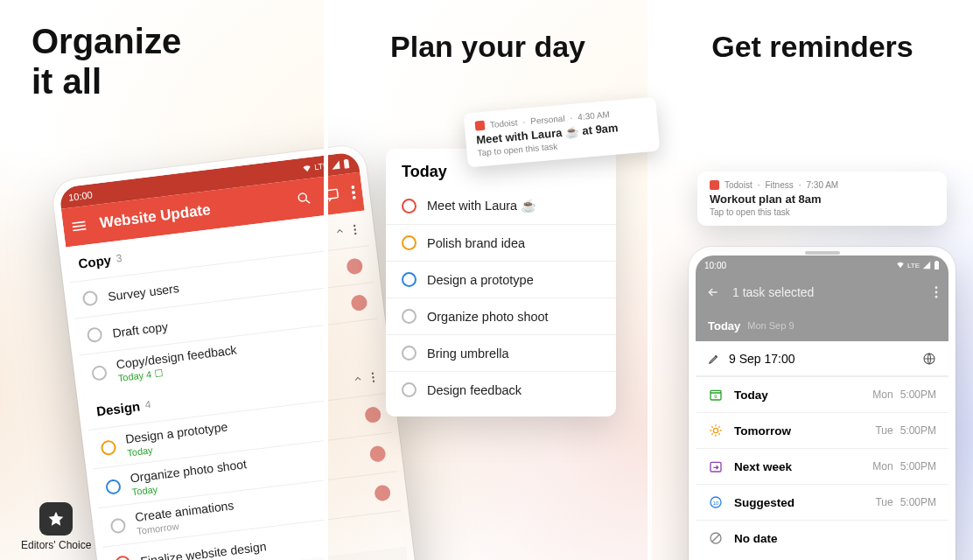 The image size is (973, 560). I want to click on svg-text: 9, so click(716, 396).